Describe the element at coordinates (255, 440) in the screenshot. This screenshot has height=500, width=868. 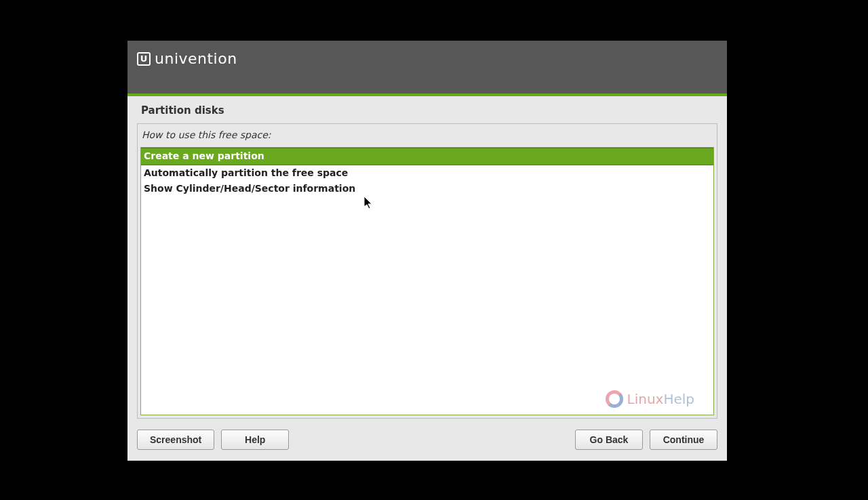
I see `help-button: Help` at that location.